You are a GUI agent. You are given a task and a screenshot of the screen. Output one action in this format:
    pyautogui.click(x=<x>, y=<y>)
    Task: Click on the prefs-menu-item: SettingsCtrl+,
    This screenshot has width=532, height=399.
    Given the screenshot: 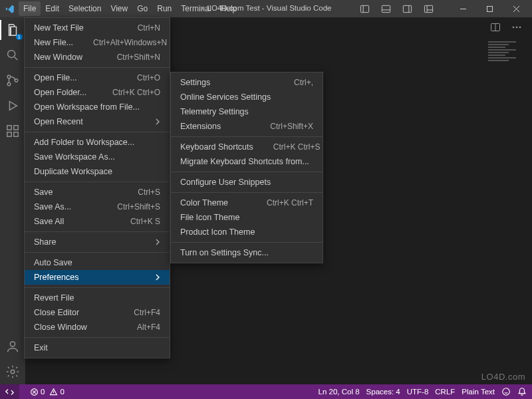 What is the action you would take?
    pyautogui.click(x=247, y=82)
    